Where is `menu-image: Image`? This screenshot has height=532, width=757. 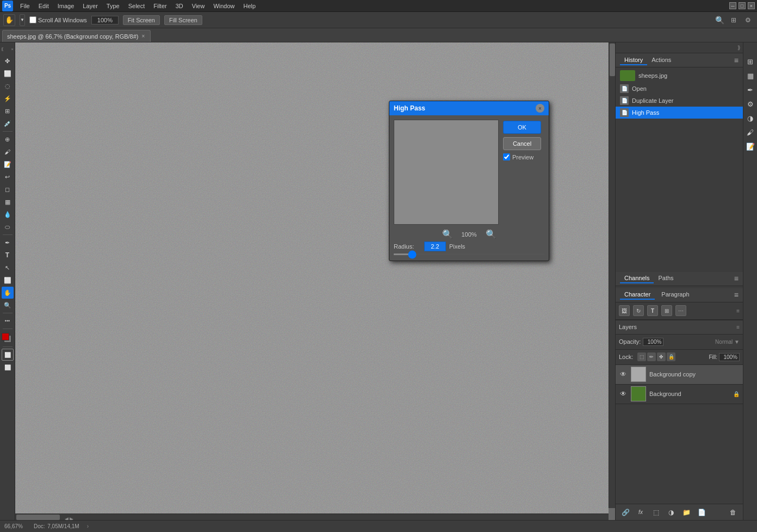
menu-image: Image is located at coordinates (66, 6).